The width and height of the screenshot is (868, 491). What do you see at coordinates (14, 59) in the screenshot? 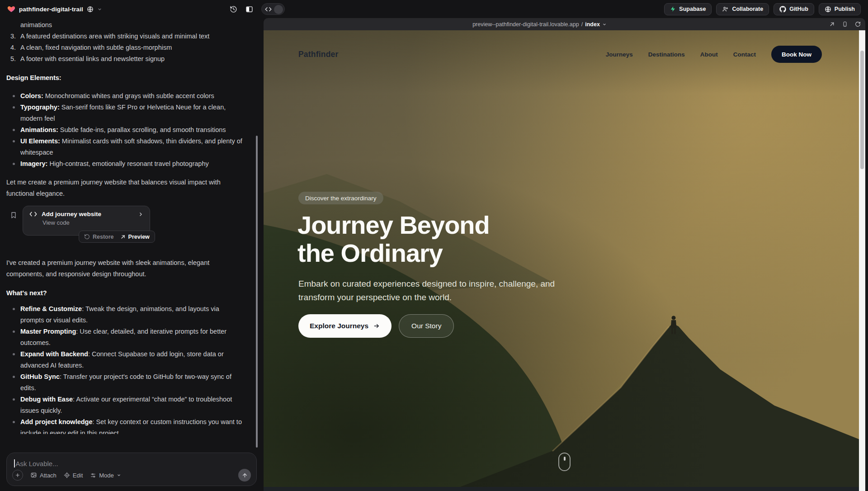
I see `item-number: 5.` at bounding box center [14, 59].